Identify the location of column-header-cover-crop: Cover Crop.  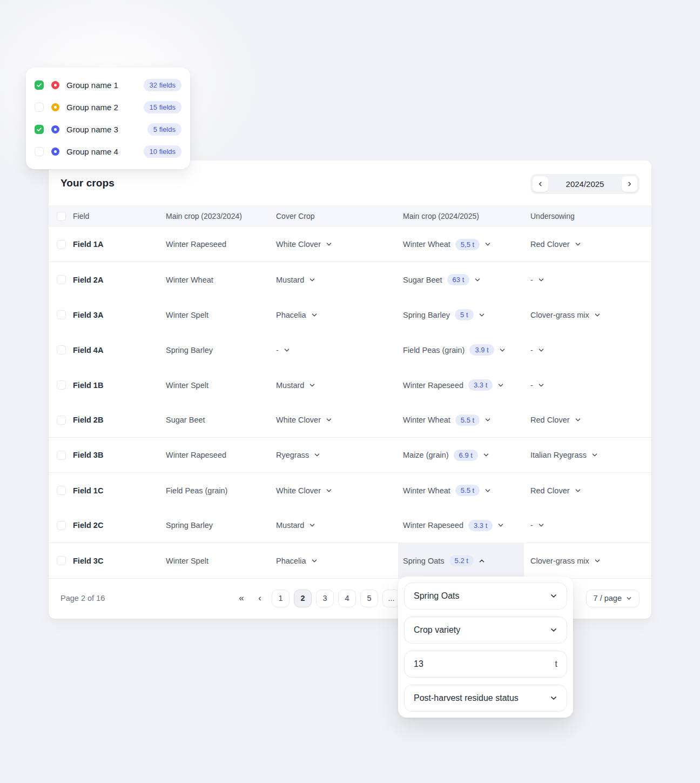
(339, 216).